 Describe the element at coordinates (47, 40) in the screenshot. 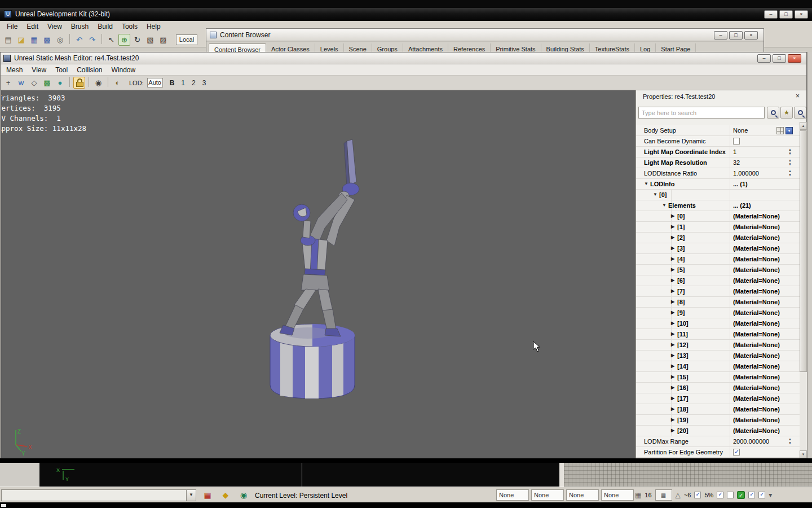

I see `save-all-icon: ▩` at that location.